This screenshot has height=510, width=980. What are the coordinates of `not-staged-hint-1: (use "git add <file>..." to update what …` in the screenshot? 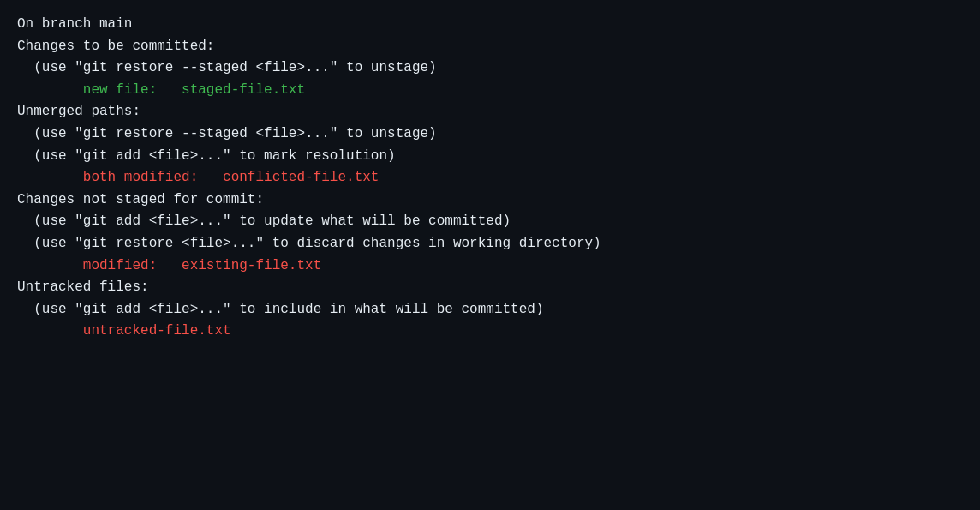 It's located at (490, 222).